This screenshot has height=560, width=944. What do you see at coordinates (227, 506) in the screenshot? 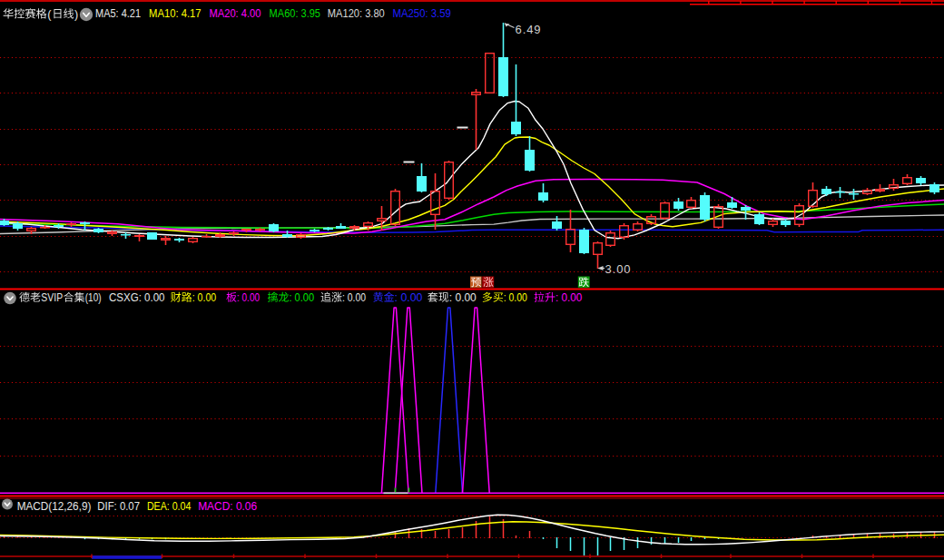
I see `svg-text: MACD: 0.06` at bounding box center [227, 506].